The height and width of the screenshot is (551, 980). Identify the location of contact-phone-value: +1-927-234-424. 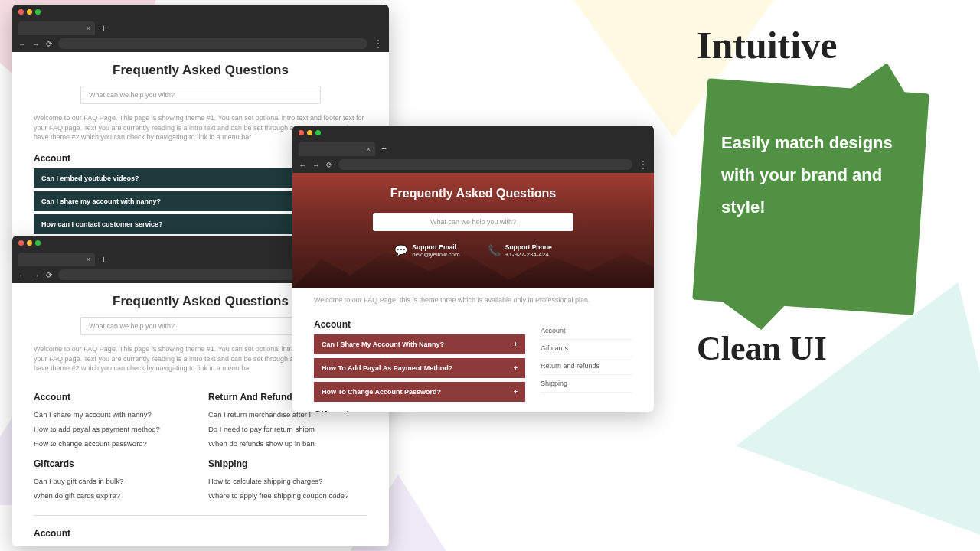
(528, 254).